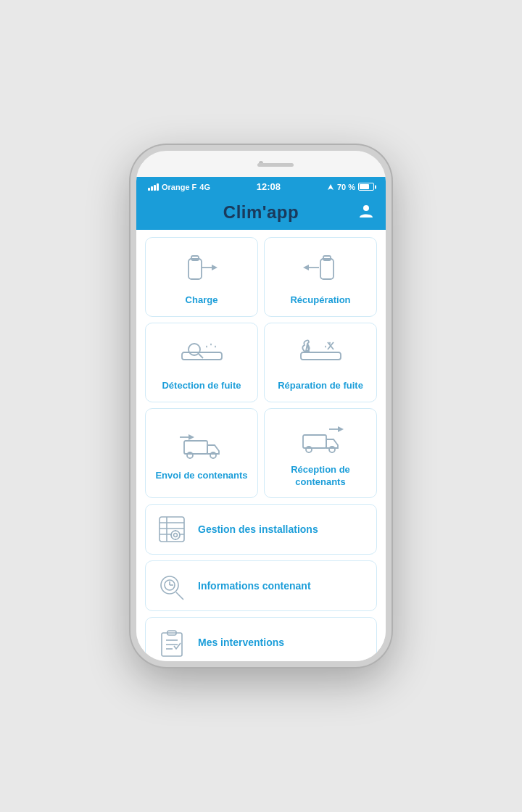 The width and height of the screenshot is (522, 812). I want to click on title-clim: Clim, so click(243, 212).